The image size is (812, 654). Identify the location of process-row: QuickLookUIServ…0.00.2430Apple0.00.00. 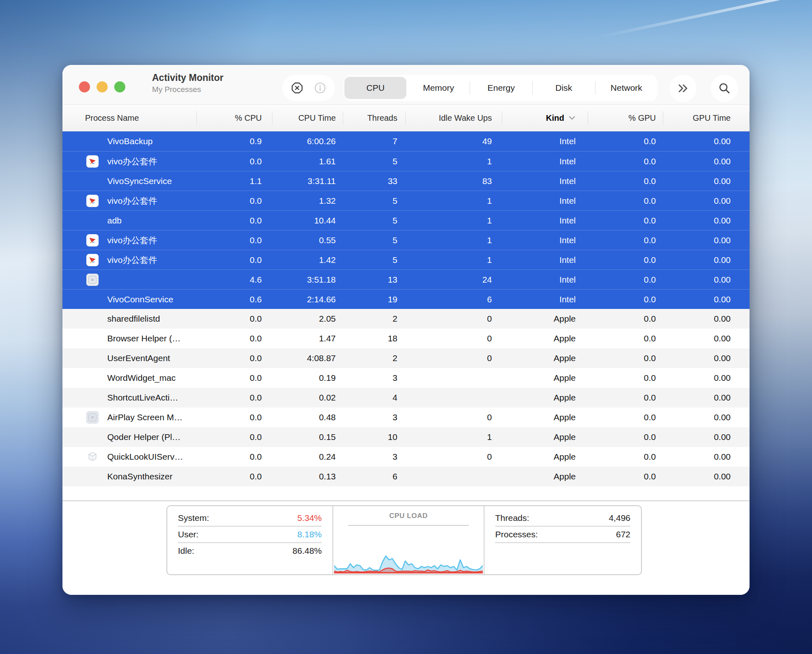
(406, 457).